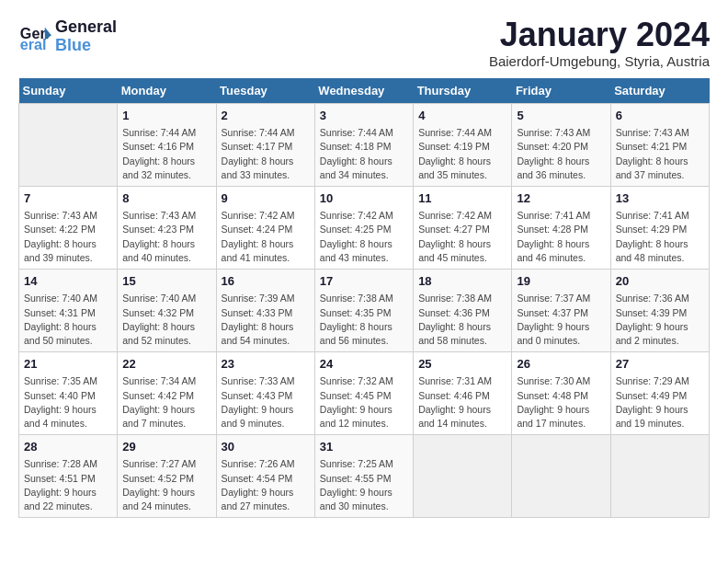  What do you see at coordinates (166, 155) in the screenshot?
I see `day-info: Sunrise: 7:44 AM Sunset: 4:16 PM Dayligh…` at bounding box center [166, 155].